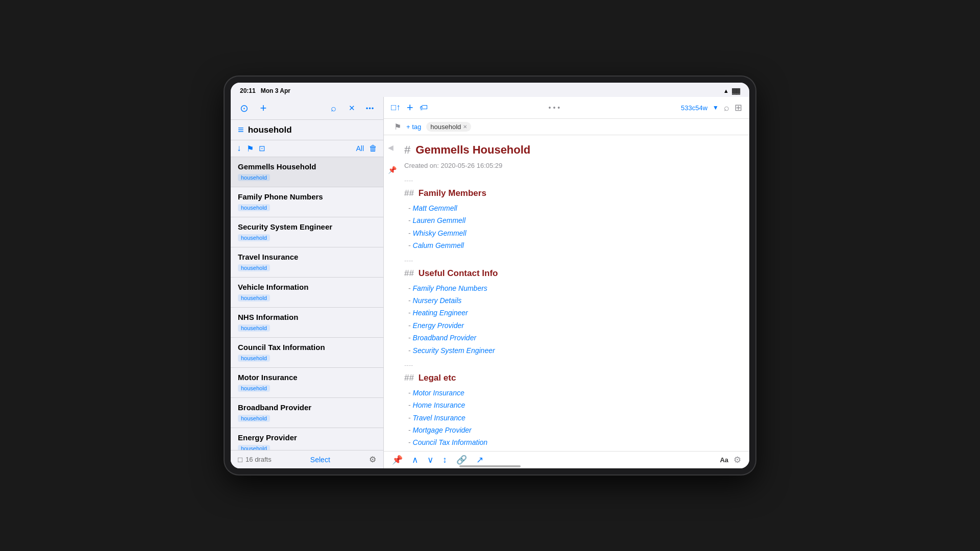 The height and width of the screenshot is (551, 980). I want to click on editor-toolbar-right: 533c54w ▼ ⌕ ⊞, so click(712, 108).